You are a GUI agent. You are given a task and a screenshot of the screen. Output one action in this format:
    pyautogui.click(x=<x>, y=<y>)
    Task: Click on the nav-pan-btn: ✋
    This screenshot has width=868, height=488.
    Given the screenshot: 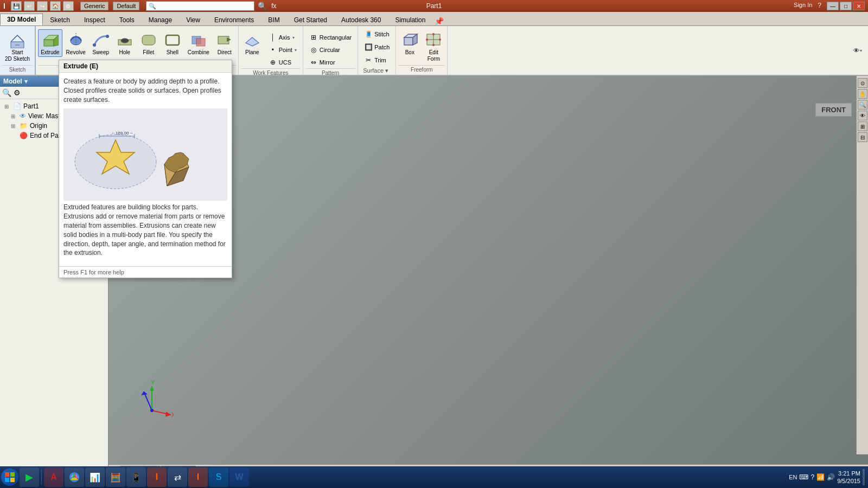 What is the action you would take?
    pyautogui.click(x=863, y=94)
    